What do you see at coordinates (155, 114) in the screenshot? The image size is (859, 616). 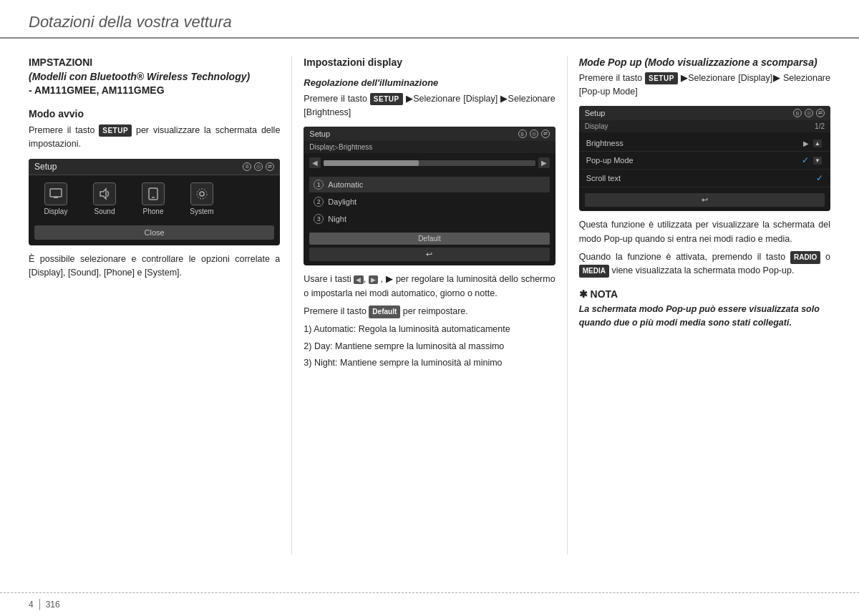 I see `col1-modo-avvio-title: Modo avvio` at bounding box center [155, 114].